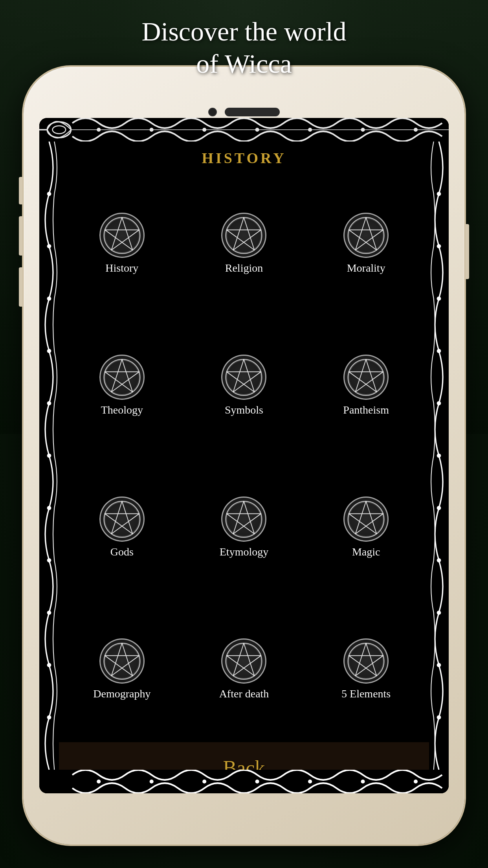 This screenshot has width=488, height=868. Describe the element at coordinates (244, 410) in the screenshot. I see `topic-label-symbols: Symbols` at that location.